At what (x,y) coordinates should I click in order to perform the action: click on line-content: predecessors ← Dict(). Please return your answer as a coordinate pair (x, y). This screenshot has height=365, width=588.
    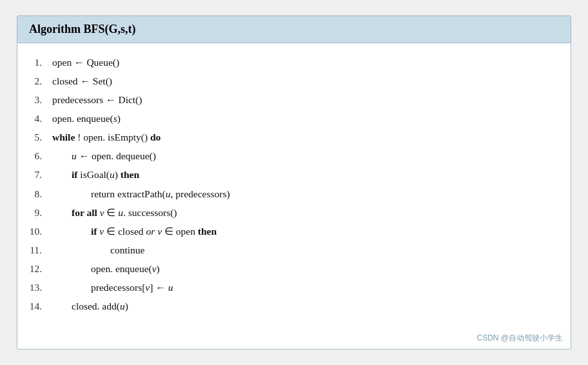
    Looking at the image, I should click on (97, 100).